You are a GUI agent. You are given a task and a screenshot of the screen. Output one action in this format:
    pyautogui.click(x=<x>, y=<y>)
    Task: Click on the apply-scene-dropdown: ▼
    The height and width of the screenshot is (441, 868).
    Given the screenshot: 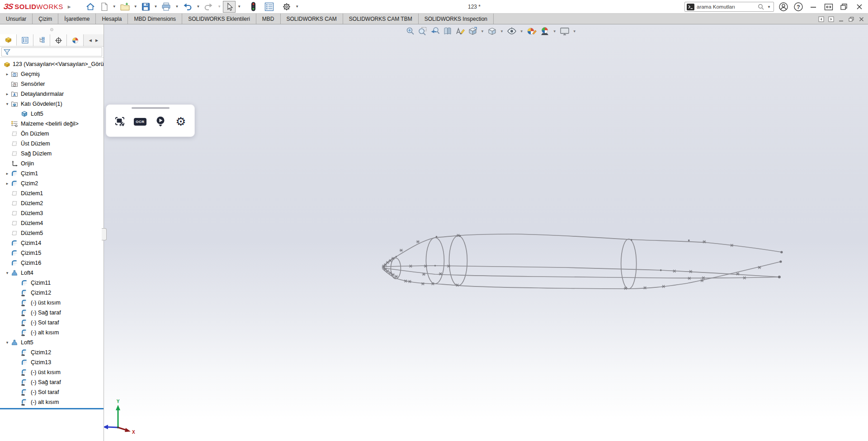 What is the action you would take?
    pyautogui.click(x=555, y=32)
    